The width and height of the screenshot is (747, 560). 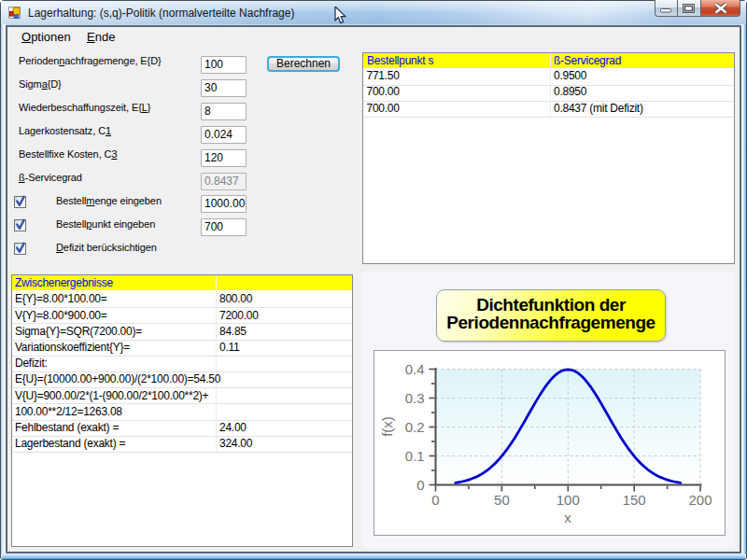 I want to click on svg-text: 100, so click(x=568, y=500).